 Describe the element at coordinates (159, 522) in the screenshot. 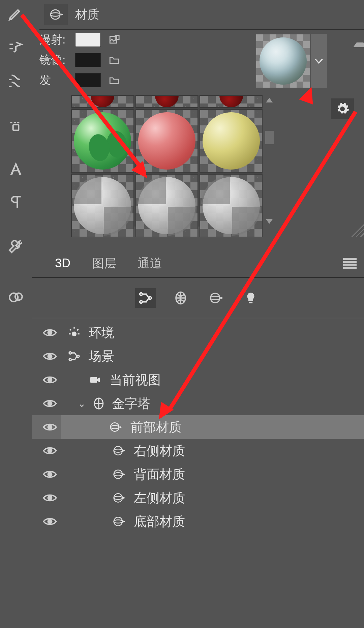

I see `tree-label: 底部材质` at that location.